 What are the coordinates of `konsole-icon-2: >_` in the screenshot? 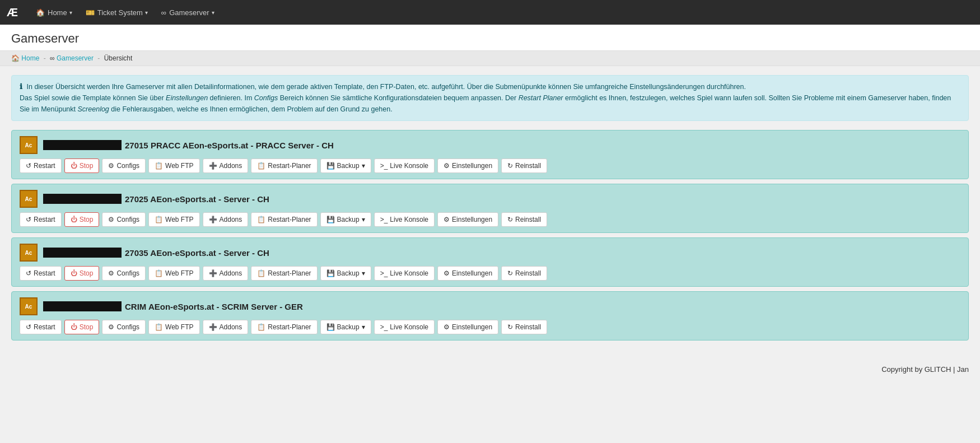 It's located at (384, 220).